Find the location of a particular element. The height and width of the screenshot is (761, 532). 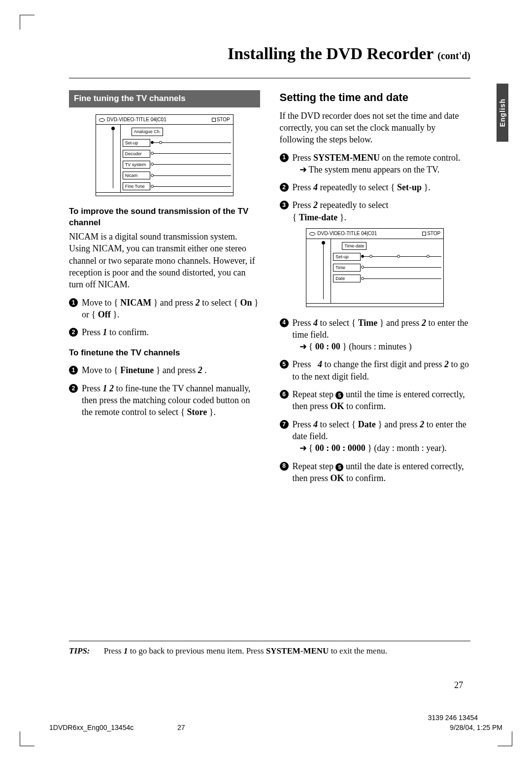

right-heading: Setting the time and date is located at coordinates (375, 98).